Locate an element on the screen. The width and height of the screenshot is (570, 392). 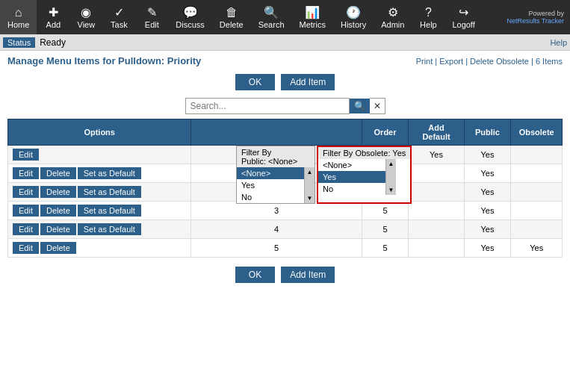
col-obsolete-header: Obsolete is located at coordinates (536, 133).